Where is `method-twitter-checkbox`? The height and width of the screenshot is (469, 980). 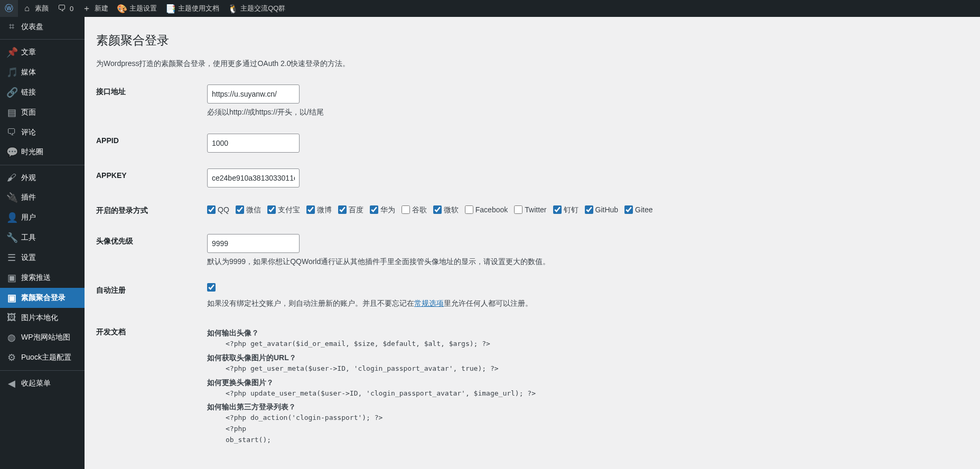 method-twitter-checkbox is located at coordinates (518, 210).